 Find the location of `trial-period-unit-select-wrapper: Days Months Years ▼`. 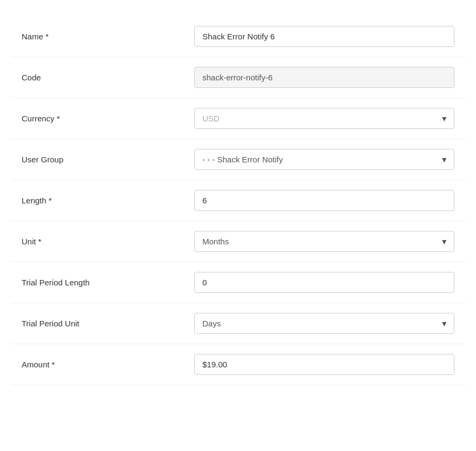

trial-period-unit-select-wrapper: Days Months Years ▼ is located at coordinates (324, 324).